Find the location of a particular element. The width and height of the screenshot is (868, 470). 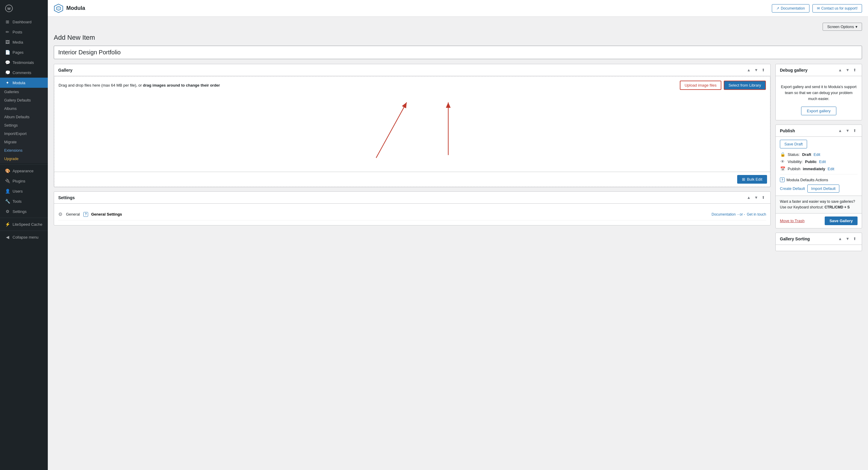

sidebar-item-appearance: 🎨 Appearance is located at coordinates (24, 171).